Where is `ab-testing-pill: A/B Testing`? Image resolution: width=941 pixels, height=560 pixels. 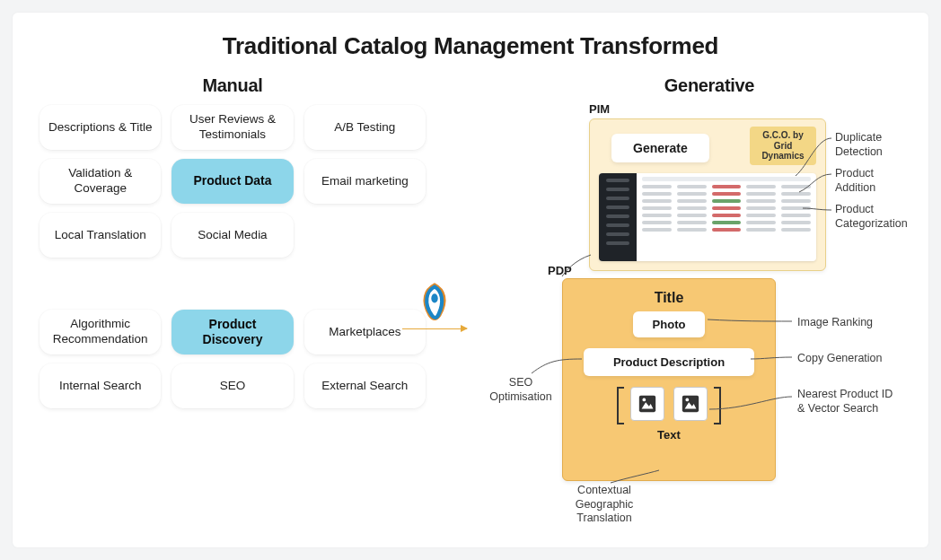
ab-testing-pill: A/B Testing is located at coordinates (365, 127).